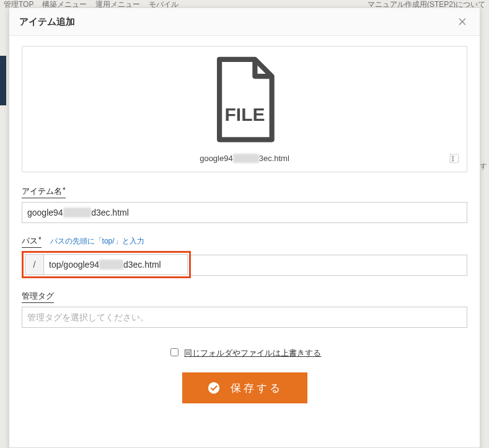  I want to click on background-sidebar-strip, so click(3, 81).